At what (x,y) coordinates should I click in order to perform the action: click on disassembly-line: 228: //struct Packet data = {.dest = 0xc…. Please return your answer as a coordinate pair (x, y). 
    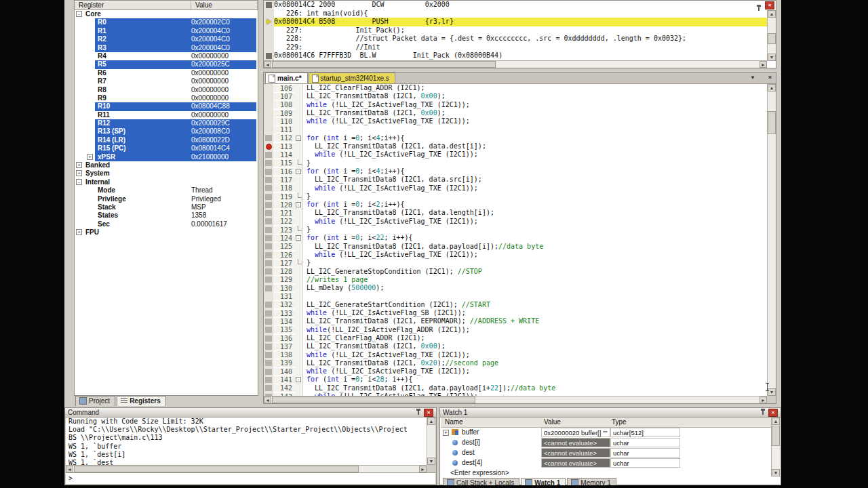
    Looking at the image, I should click on (519, 39).